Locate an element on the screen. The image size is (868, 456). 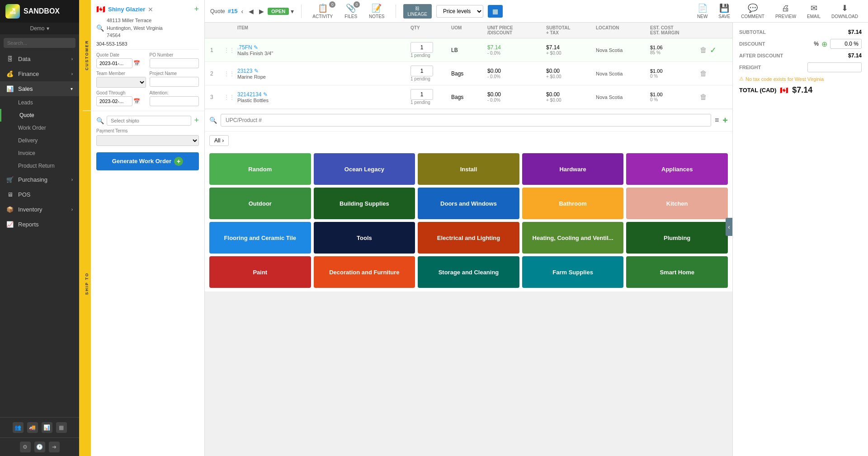
quote-number: #15 is located at coordinates (233, 11).